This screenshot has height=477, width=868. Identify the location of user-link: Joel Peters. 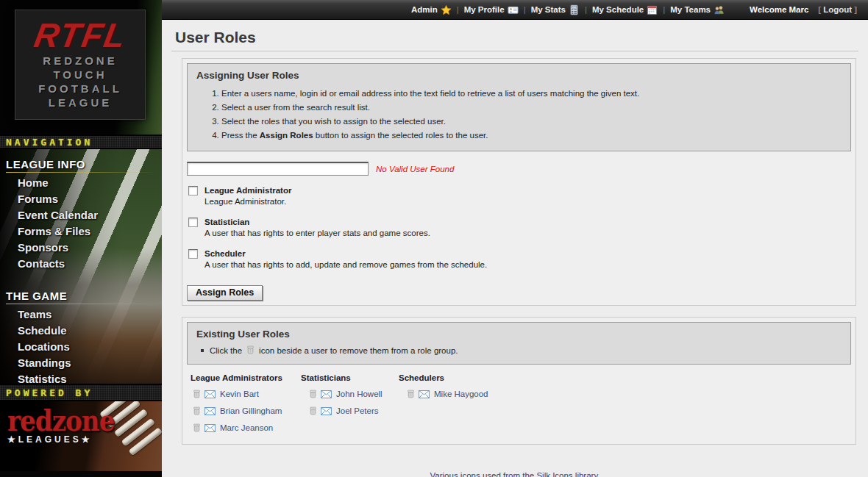
(357, 411).